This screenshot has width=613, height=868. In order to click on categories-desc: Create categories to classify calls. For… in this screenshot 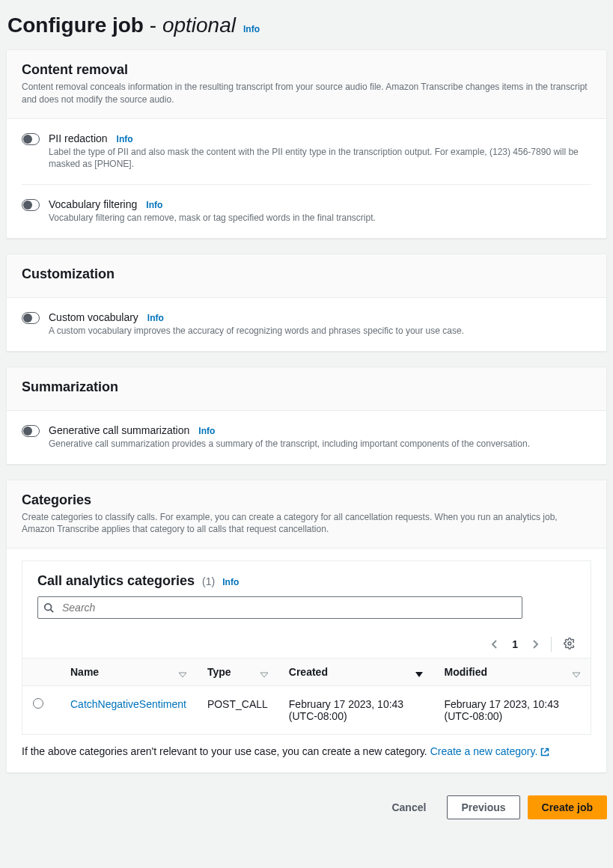, I will do `click(307, 524)`.